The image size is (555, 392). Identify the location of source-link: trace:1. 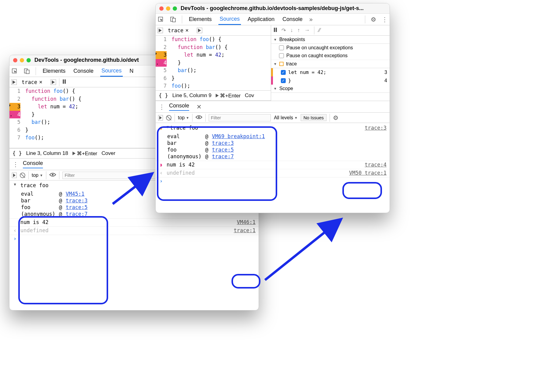
(245, 230).